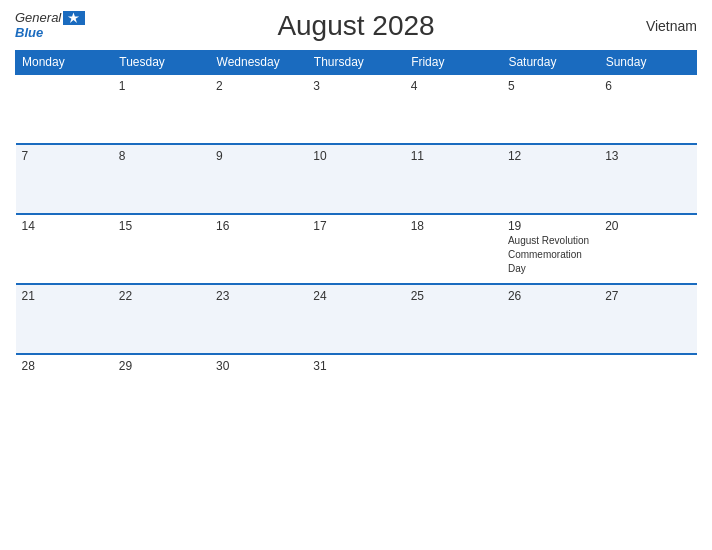 Image resolution: width=712 pixels, height=550 pixels. I want to click on calendar-cell: 3, so click(356, 109).